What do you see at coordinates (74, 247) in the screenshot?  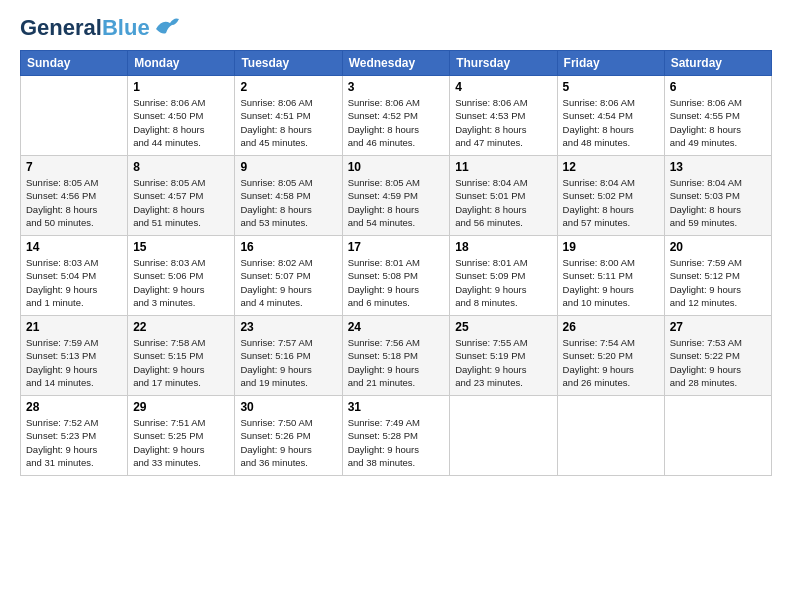 I see `day-number: 14` at bounding box center [74, 247].